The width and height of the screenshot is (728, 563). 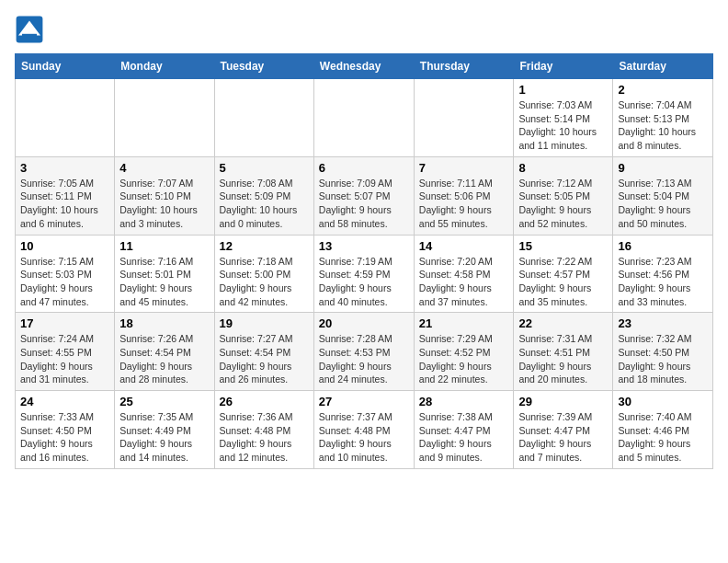 I want to click on day-cell: 14Sunrise: 7:20 AMSunset: 4:58 PMDayligh…, so click(x=463, y=274).